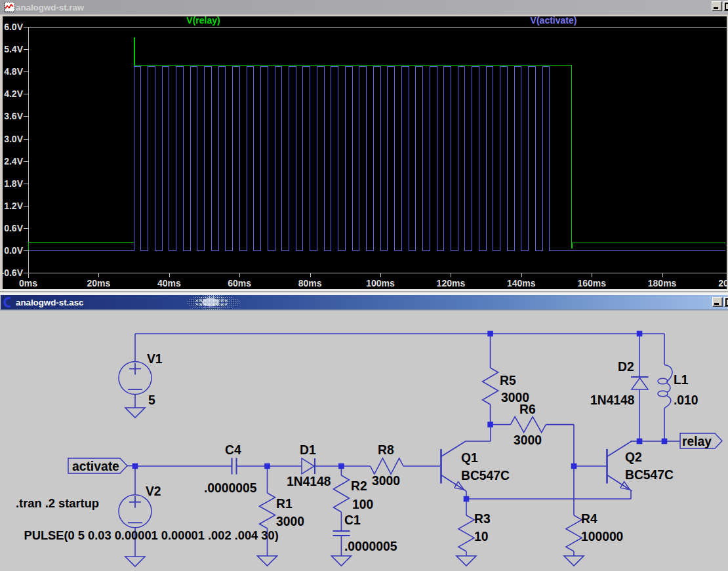 The image size is (728, 571). Describe the element at coordinates (13, 27) in the screenshot. I see `svg-text: 6.0V` at that location.